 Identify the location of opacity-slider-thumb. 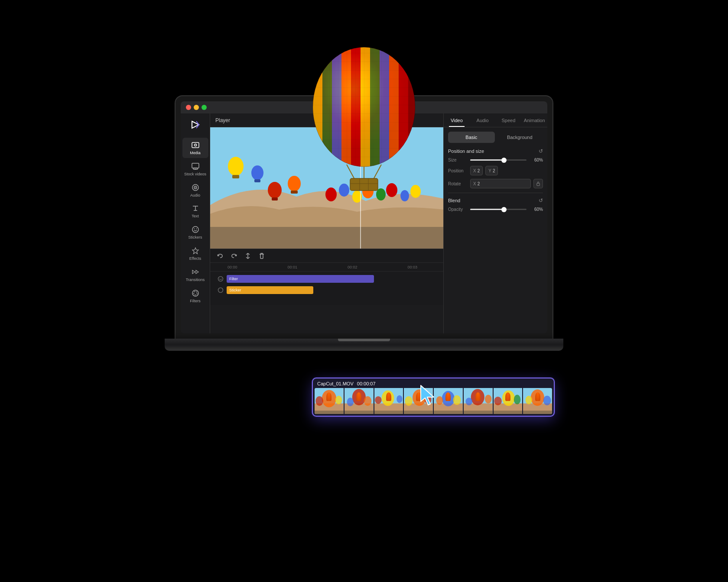
(504, 210).